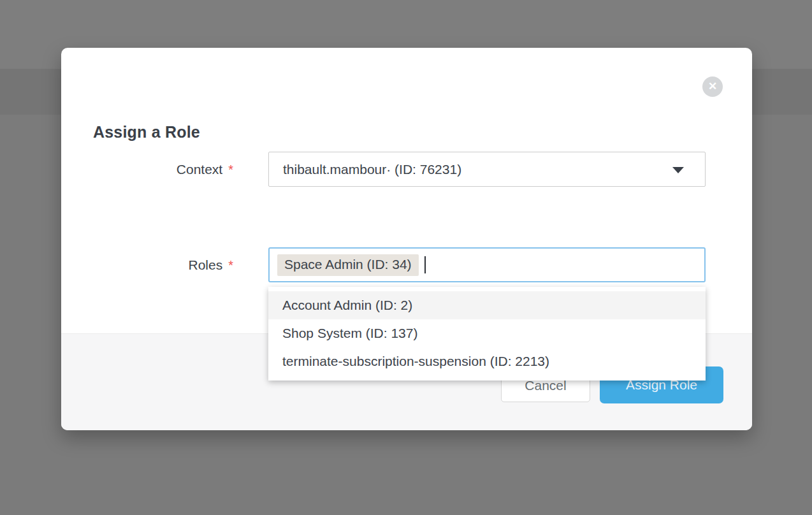 The width and height of the screenshot is (812, 515). I want to click on text-cursor, so click(425, 265).